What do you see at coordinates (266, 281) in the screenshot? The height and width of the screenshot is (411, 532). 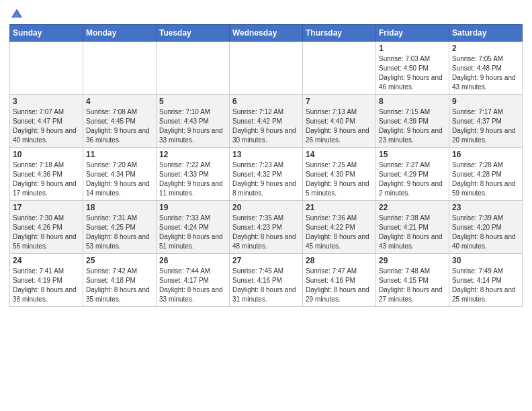 I see `week-row-4: 24Sunrise: 7:41 AM Sunset: 4:19 PM Dayli…` at bounding box center [266, 281].